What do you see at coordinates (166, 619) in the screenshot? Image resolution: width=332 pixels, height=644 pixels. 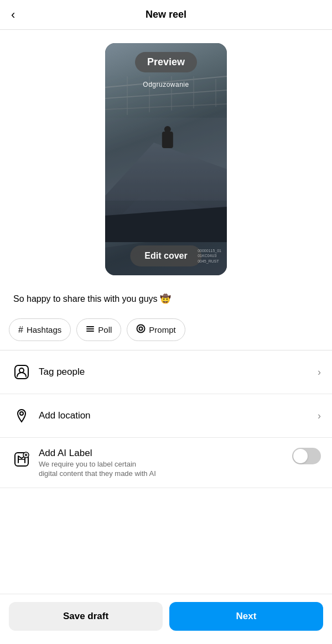 I see `bottom-bar: Save draft Next` at bounding box center [166, 619].